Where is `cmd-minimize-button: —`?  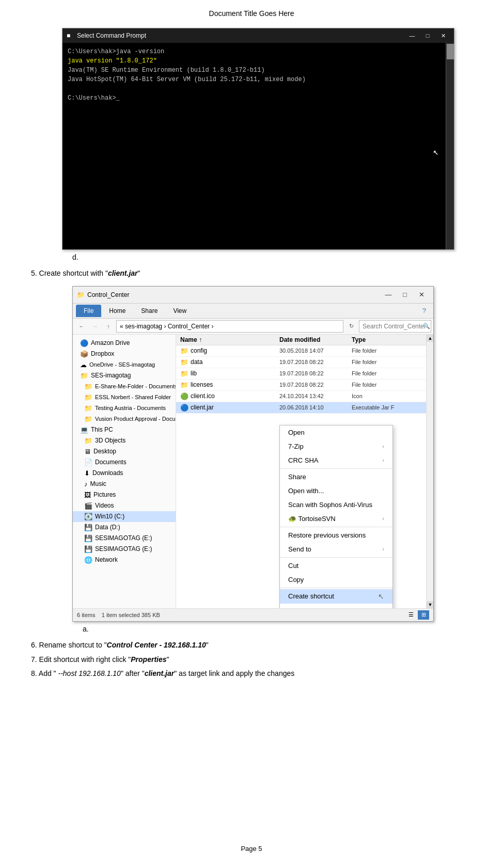
cmd-minimize-button: — is located at coordinates (412, 36).